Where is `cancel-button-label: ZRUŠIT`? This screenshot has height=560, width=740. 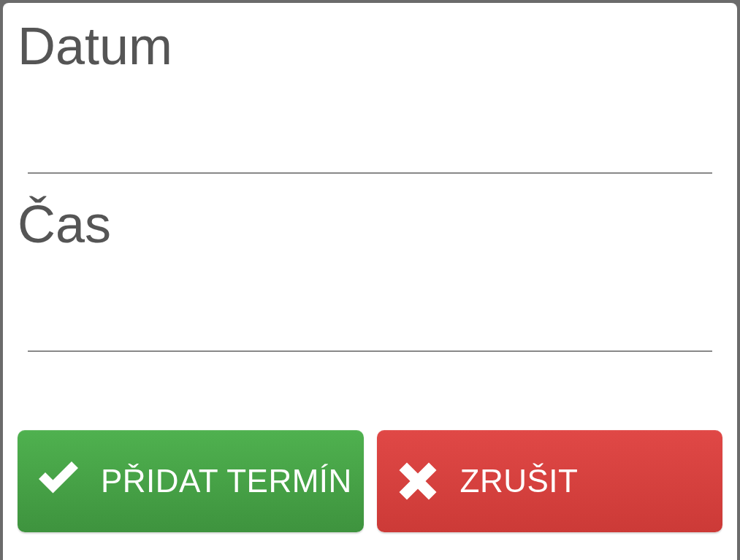
cancel-button-label: ZRUŠIT is located at coordinates (519, 481).